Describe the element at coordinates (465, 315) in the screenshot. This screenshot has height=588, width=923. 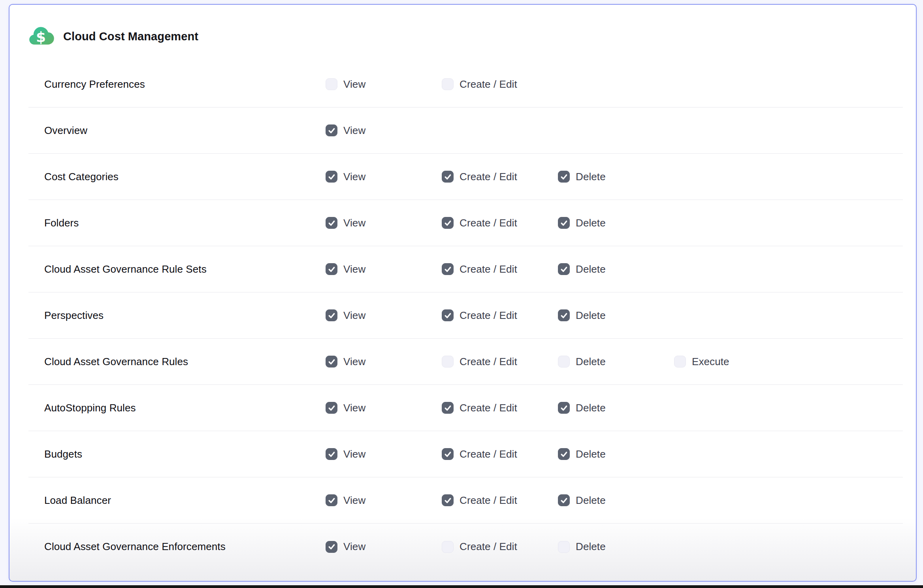
I see `permission-row: Perspectives View Create / Edit Delete` at that location.